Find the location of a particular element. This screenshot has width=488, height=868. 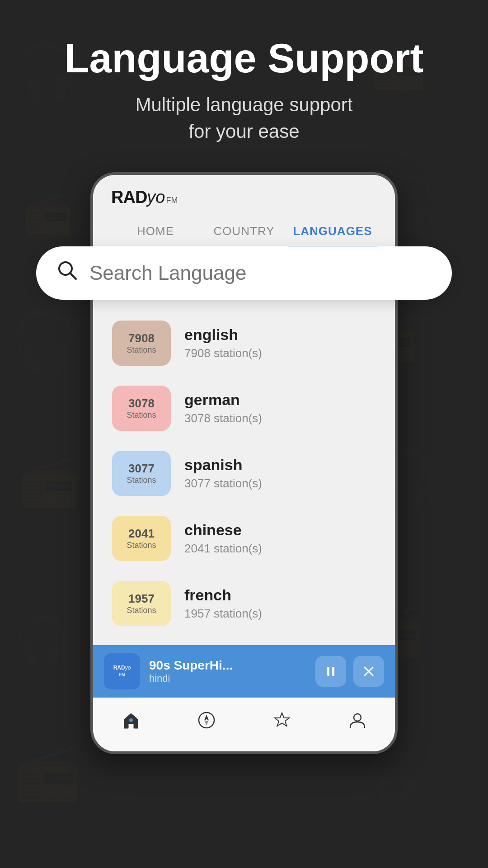

bottom-nav is located at coordinates (244, 724).